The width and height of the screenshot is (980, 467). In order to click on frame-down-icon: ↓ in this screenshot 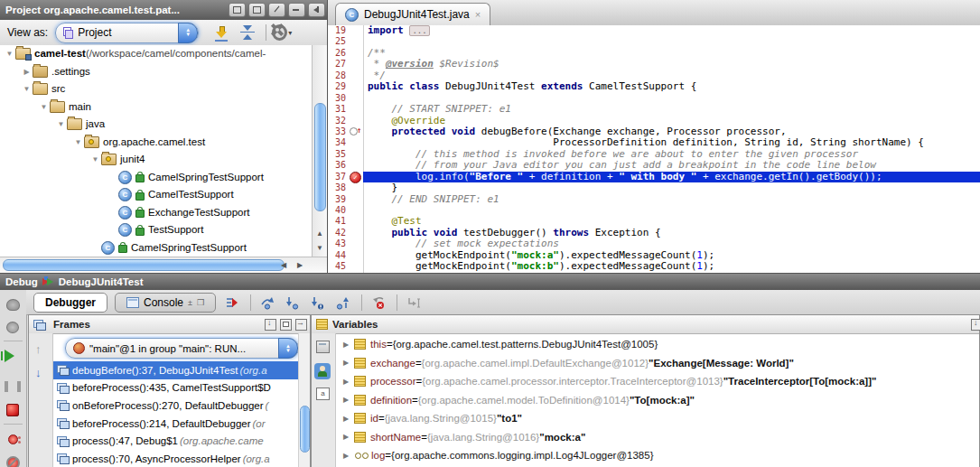, I will do `click(38, 372)`.